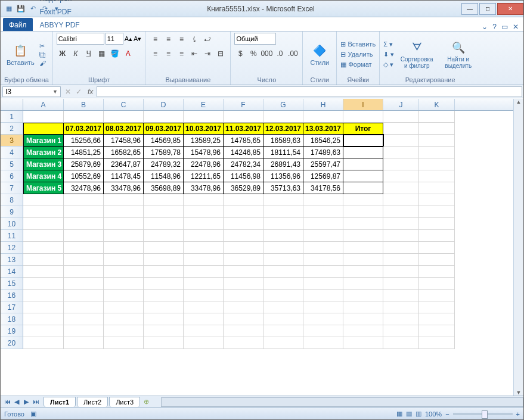  I want to click on cell-F14, so click(243, 272).